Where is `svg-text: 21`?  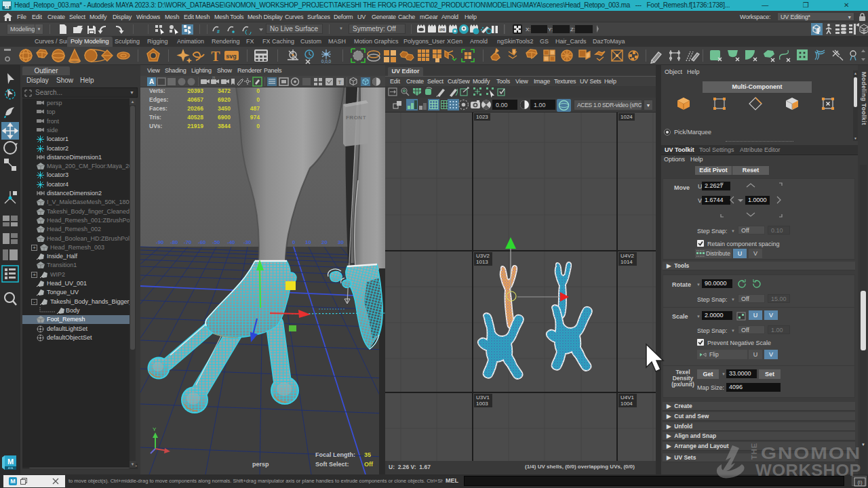 svg-text: 21 is located at coordinates (214, 77).